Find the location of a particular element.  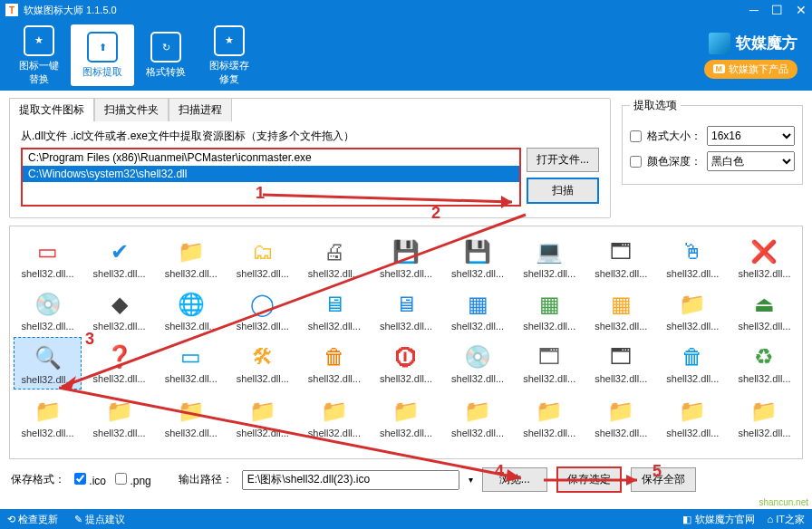

brand-logo: 软媒魔方 is located at coordinates (753, 43).